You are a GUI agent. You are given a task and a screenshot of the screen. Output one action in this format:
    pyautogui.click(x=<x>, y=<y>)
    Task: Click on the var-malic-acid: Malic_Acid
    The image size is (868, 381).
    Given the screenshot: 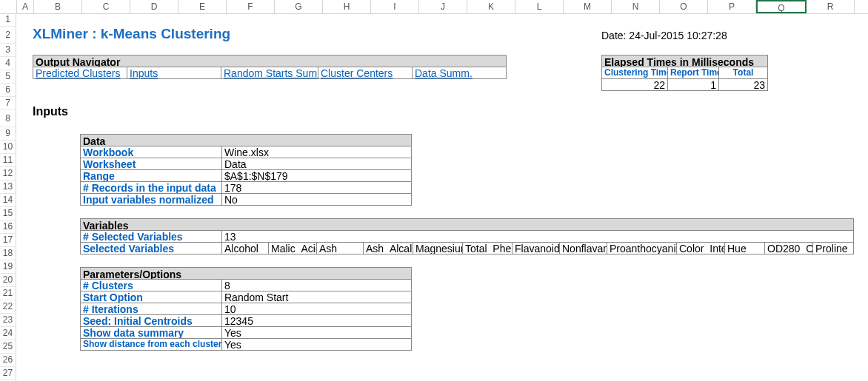 What is the action you would take?
    pyautogui.click(x=293, y=249)
    